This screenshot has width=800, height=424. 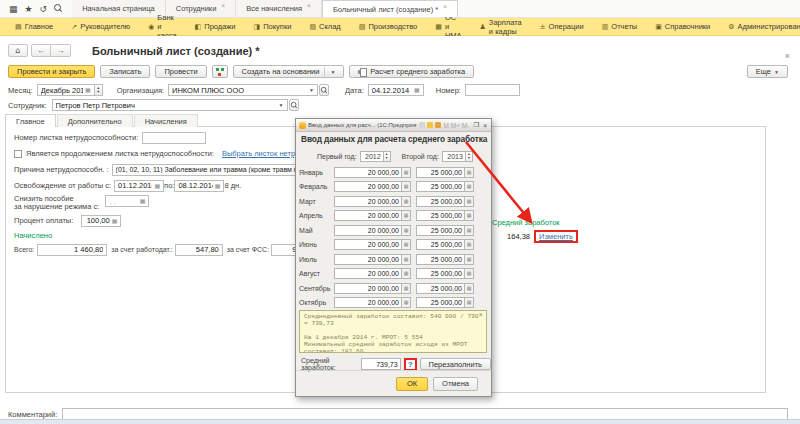 I want to click on apps-grid-icon: ▦, so click(x=14, y=9).